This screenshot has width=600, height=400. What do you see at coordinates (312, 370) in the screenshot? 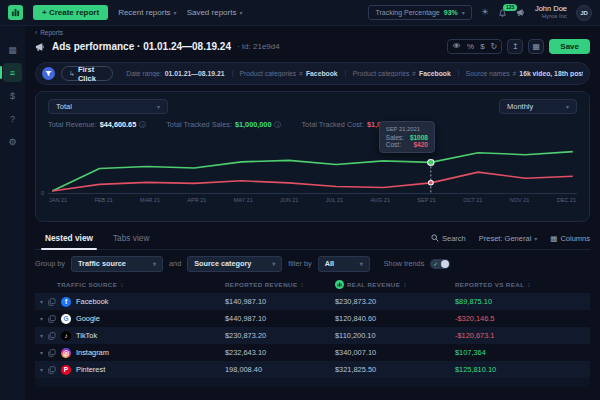
I see `table-row-pinterest: ▾ P Pinterest 198,008.40 $321,825.50 $12…` at bounding box center [312, 370].